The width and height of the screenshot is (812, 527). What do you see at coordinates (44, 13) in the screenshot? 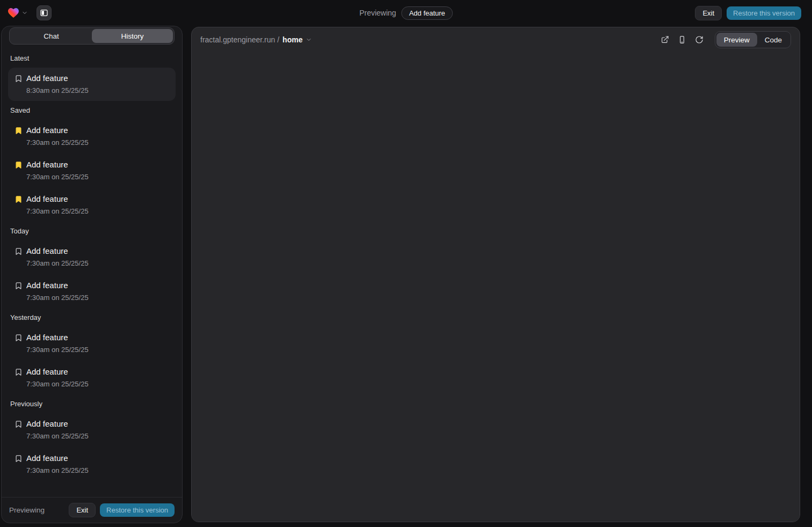
I see `sidebar-toggle-button` at bounding box center [44, 13].